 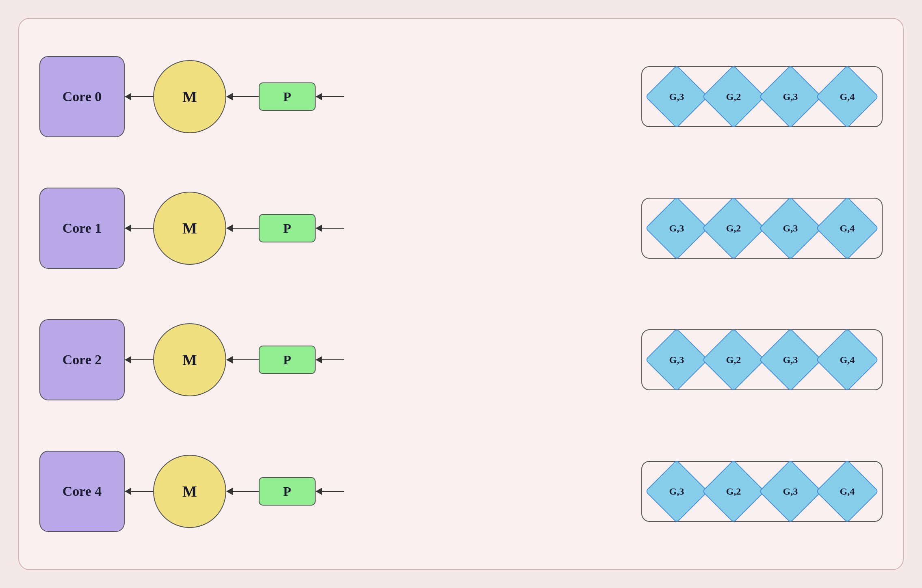 I want to click on g-label-0-2: G,3, so click(x=790, y=97).